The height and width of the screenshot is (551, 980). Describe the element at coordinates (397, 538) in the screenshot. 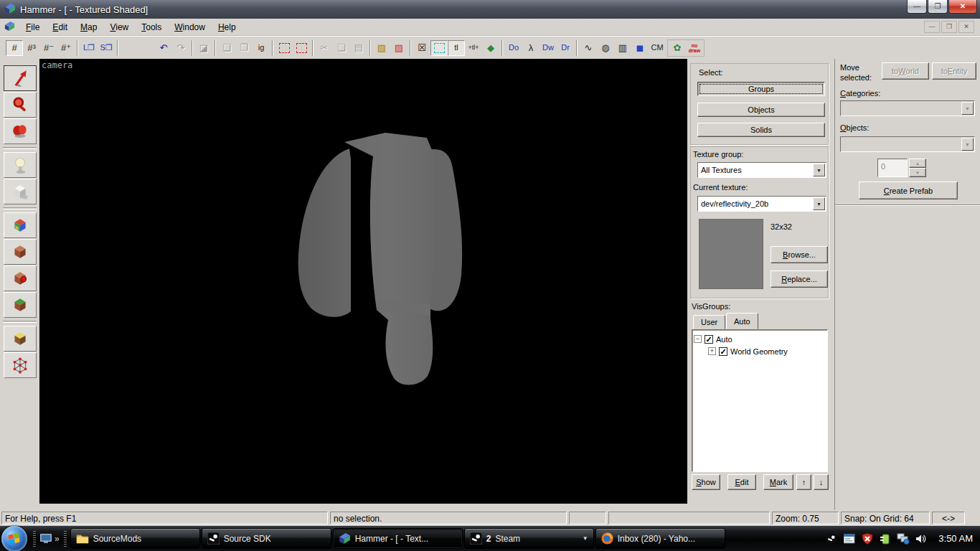

I see `taskbar-button-hammer: Hammer - [ - Text...` at that location.